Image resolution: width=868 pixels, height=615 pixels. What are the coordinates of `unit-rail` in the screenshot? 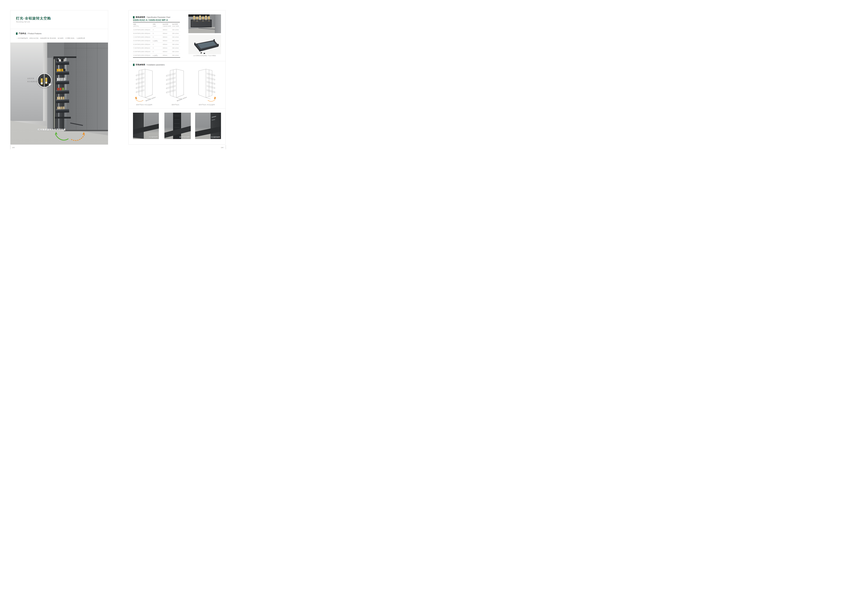 It's located at (66, 94).